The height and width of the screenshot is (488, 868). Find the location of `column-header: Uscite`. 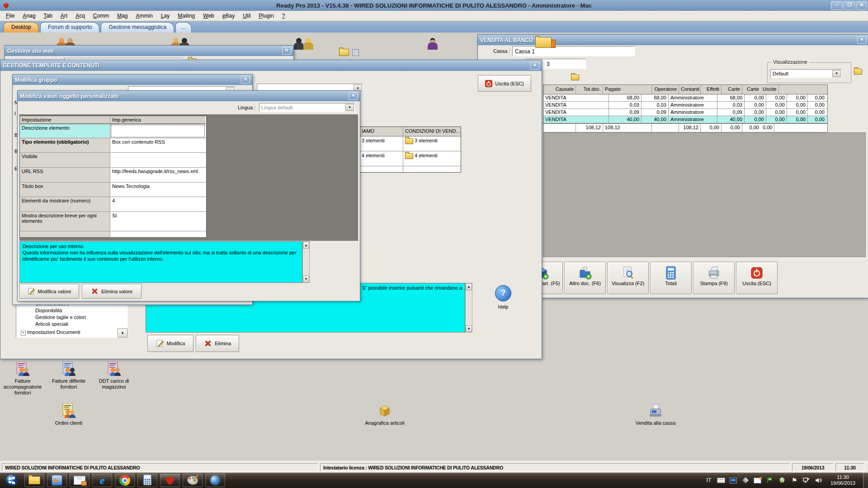

column-header: Uscite is located at coordinates (770, 89).